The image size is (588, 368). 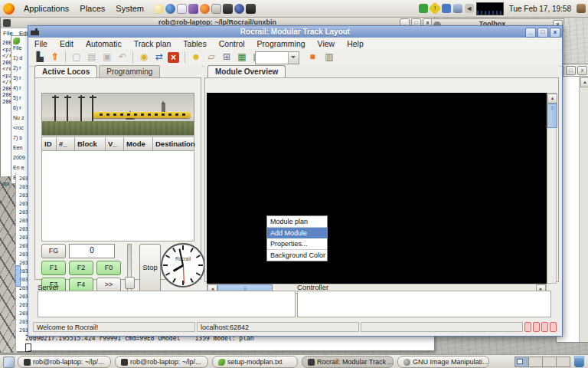 What do you see at coordinates (21, 107) in the screenshot?
I see `text-editor-line: 6) r` at bounding box center [21, 107].